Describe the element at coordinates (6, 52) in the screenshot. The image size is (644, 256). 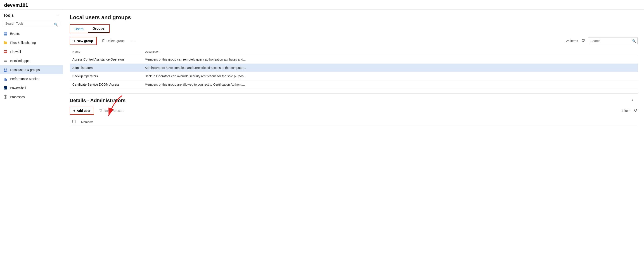
I see `firewall-icon` at that location.